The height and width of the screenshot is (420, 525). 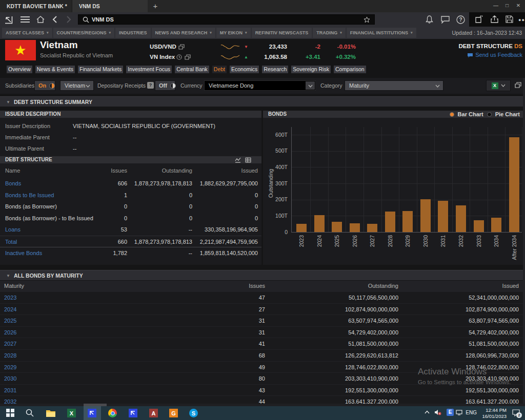 What do you see at coordinates (133, 33) in the screenshot?
I see `menu-item-industries: INDUSTRIES` at bounding box center [133, 33].